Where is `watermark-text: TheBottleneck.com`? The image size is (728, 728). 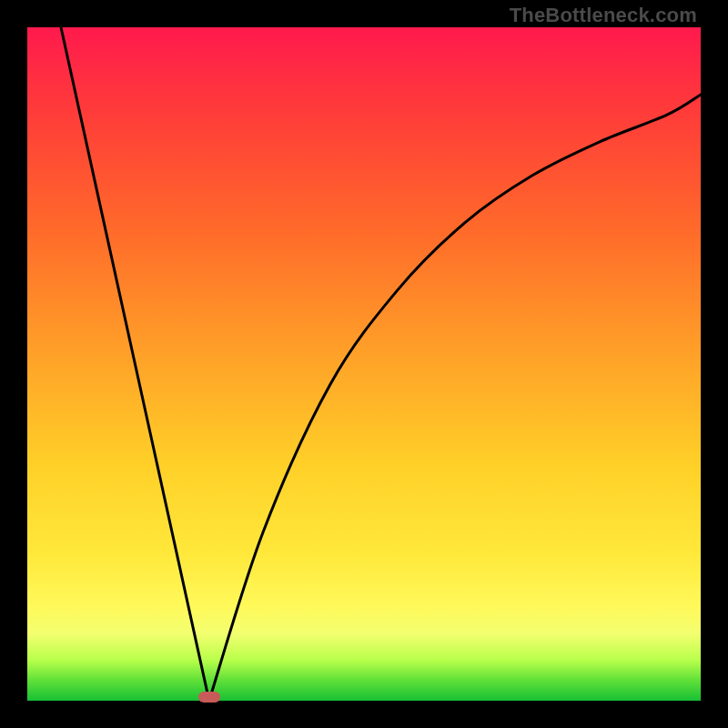
watermark-text: TheBottleneck.com is located at coordinates (603, 15).